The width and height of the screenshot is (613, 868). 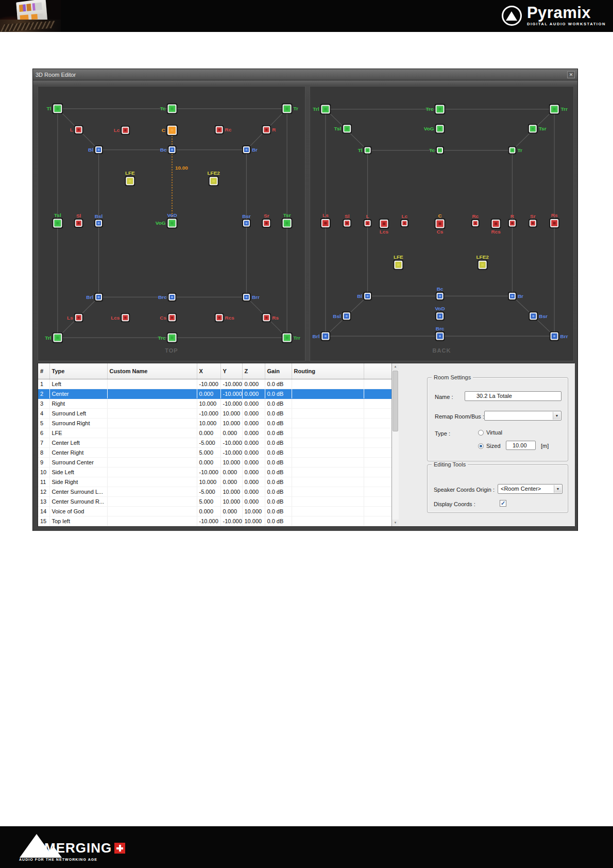 What do you see at coordinates (215, 463) in the screenshot?
I see `table-row: 9Surround Center0.00010.0000.0000.0 dB` at bounding box center [215, 463].